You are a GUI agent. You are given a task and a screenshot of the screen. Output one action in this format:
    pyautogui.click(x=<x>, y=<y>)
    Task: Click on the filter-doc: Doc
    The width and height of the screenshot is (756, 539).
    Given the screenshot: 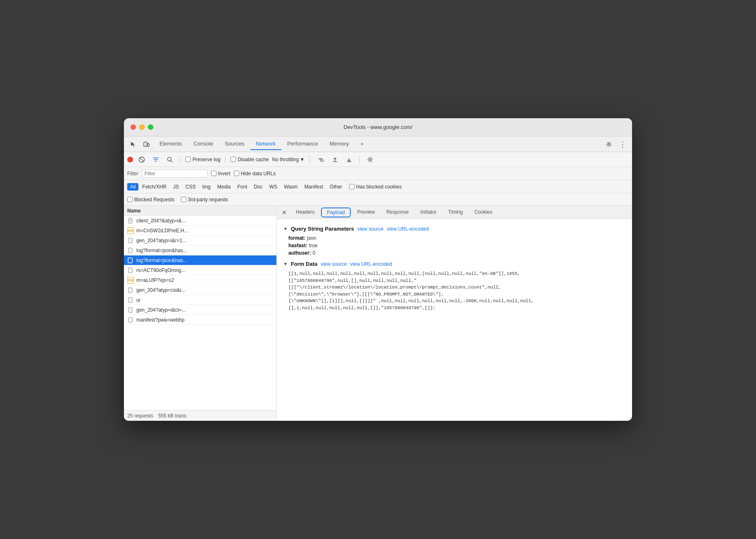 What is the action you would take?
    pyautogui.click(x=258, y=187)
    